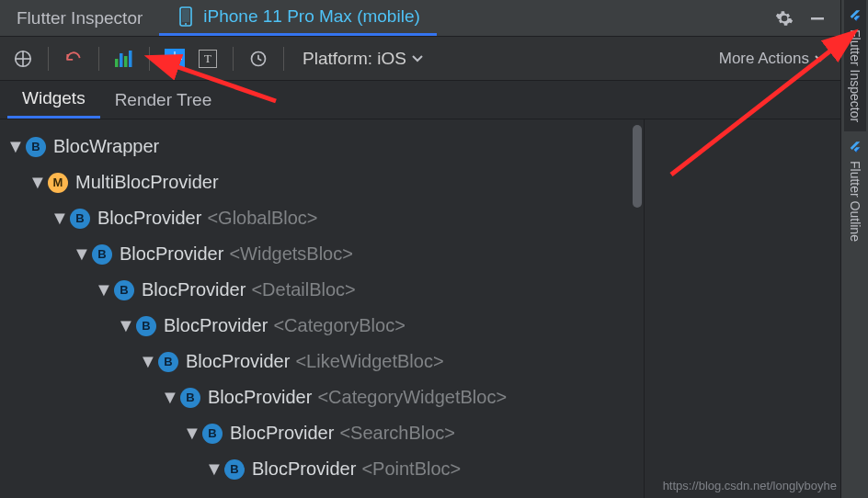  What do you see at coordinates (324, 397) in the screenshot?
I see `tree-row: ▼BBlocProvider<CategoryWidgetBloc>` at bounding box center [324, 397].